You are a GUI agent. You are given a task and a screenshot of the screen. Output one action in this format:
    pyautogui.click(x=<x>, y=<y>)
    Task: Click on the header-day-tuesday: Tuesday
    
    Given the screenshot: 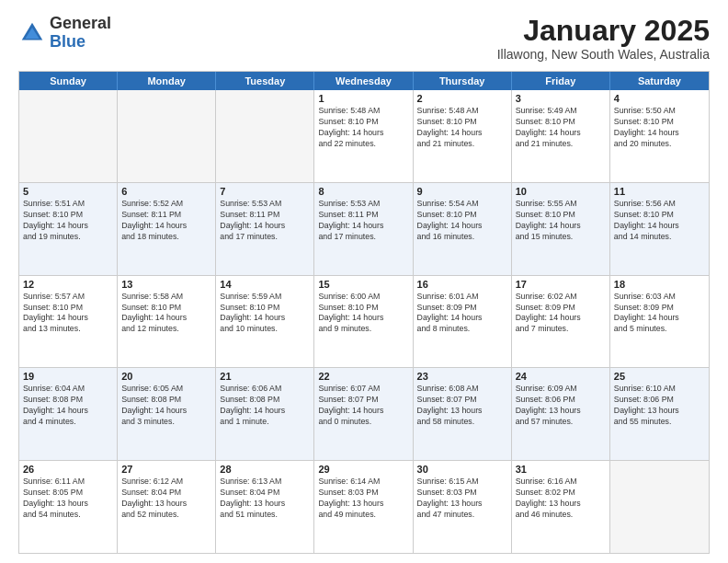 What is the action you would take?
    pyautogui.click(x=265, y=81)
    